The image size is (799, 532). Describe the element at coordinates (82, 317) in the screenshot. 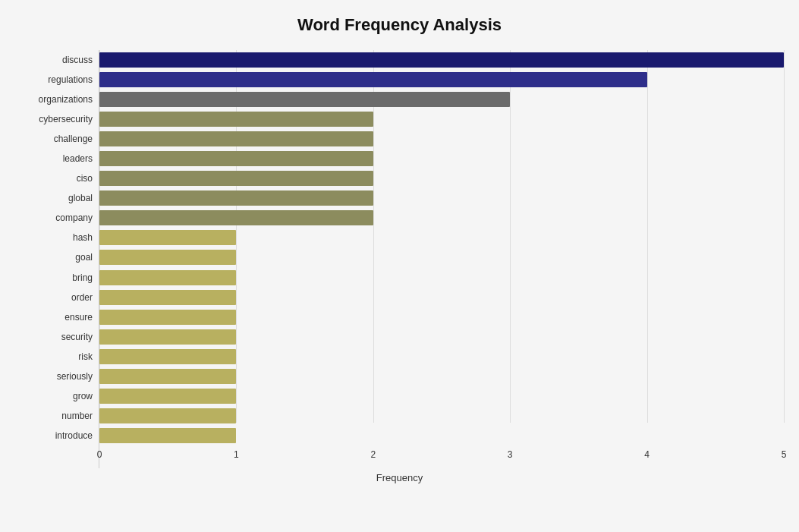

I see `y-label: ensure` at that location.